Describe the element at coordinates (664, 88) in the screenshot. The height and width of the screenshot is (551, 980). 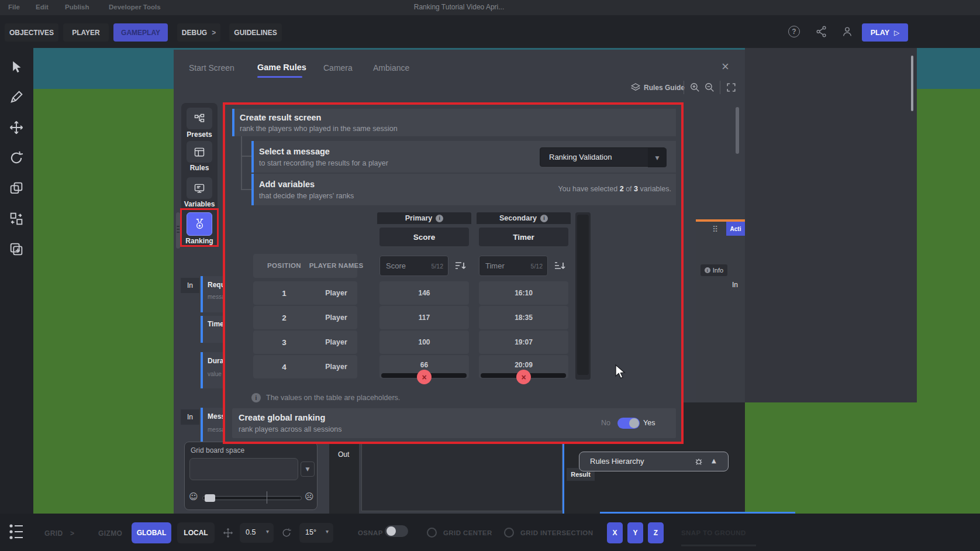
I see `rules-guide-button: Rules Guide` at that location.